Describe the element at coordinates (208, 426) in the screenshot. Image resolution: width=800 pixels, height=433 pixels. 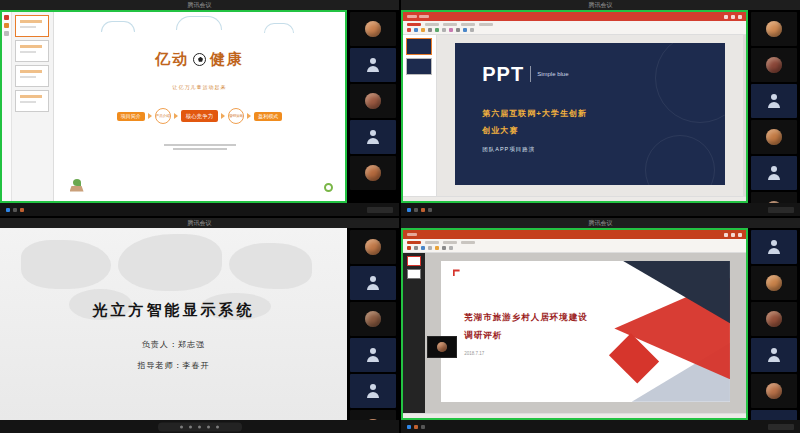
I see `members-icon` at that location.